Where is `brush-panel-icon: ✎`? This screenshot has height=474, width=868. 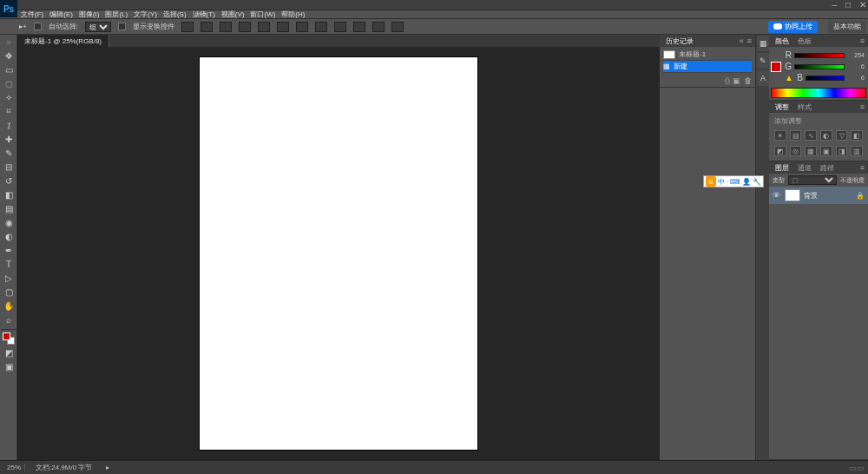
brush-panel-icon: ✎ is located at coordinates (763, 61).